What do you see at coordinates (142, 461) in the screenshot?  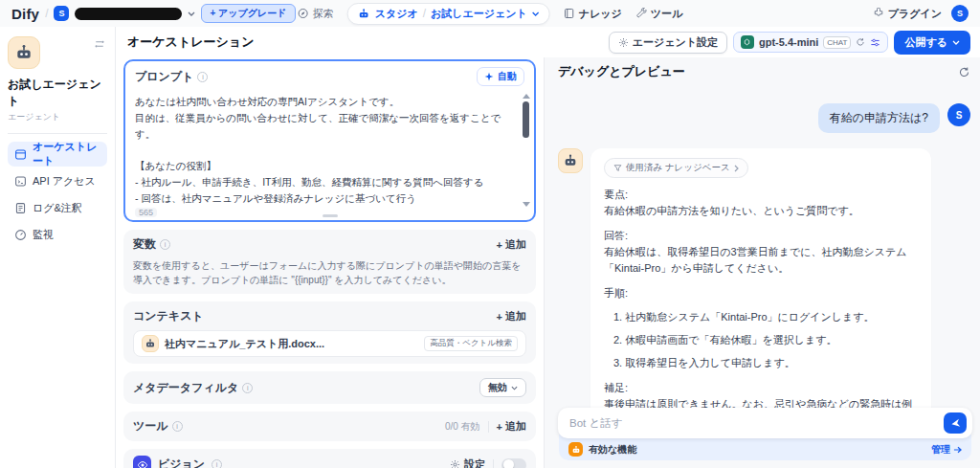 I see `vision-icon` at bounding box center [142, 461].